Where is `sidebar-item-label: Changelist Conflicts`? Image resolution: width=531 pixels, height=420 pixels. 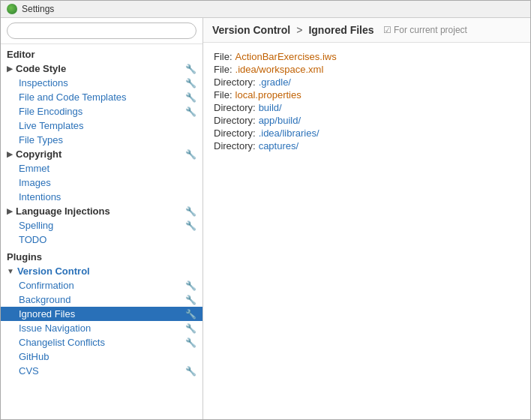
sidebar-item-label: Changelist Conflicts is located at coordinates (62, 342).